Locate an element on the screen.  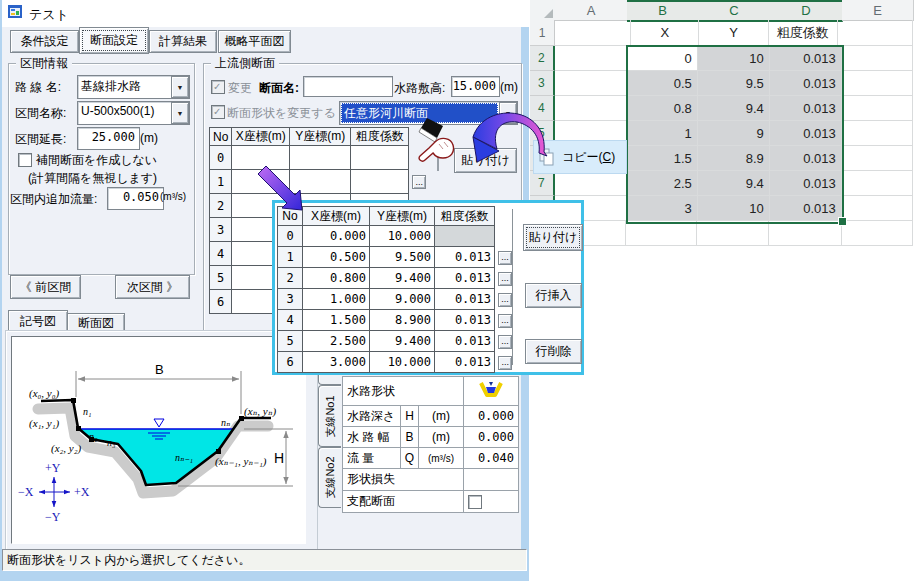
section-name-input is located at coordinates (348, 86).